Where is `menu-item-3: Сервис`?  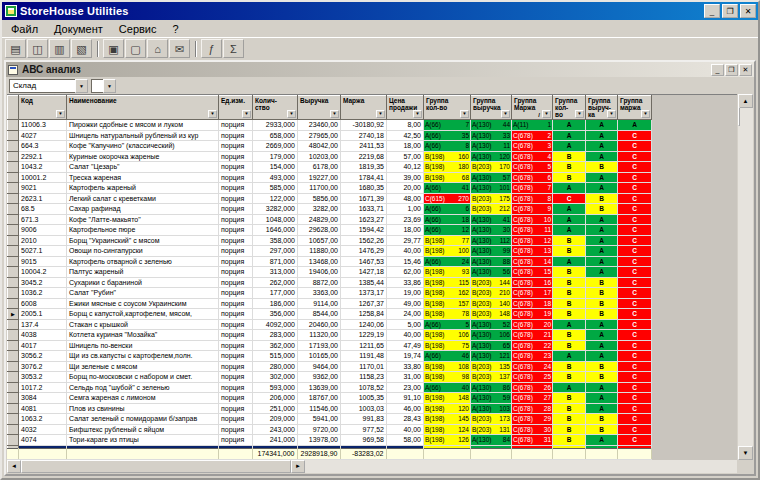 menu-item-3: Сервис is located at coordinates (138, 29).